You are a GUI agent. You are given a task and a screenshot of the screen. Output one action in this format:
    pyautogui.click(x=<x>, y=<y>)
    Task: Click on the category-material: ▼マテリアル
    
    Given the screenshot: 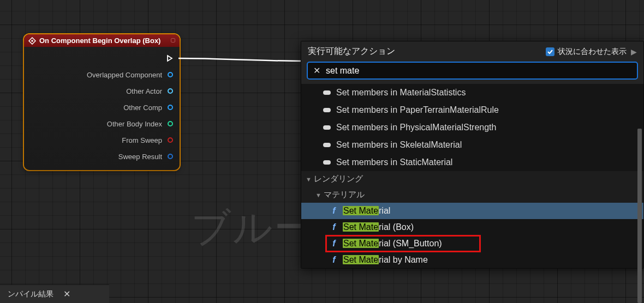 What is the action you would take?
    pyautogui.click(x=473, y=195)
    